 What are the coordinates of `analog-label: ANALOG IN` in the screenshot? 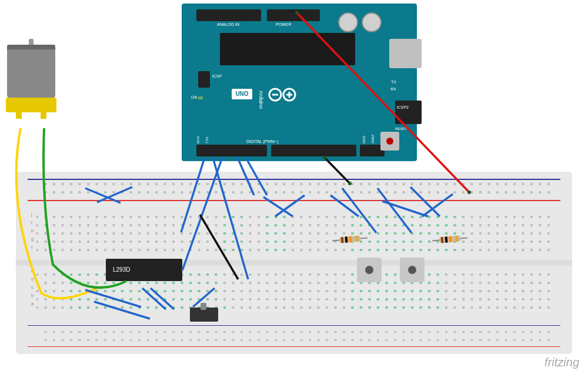 It's located at (228, 25).